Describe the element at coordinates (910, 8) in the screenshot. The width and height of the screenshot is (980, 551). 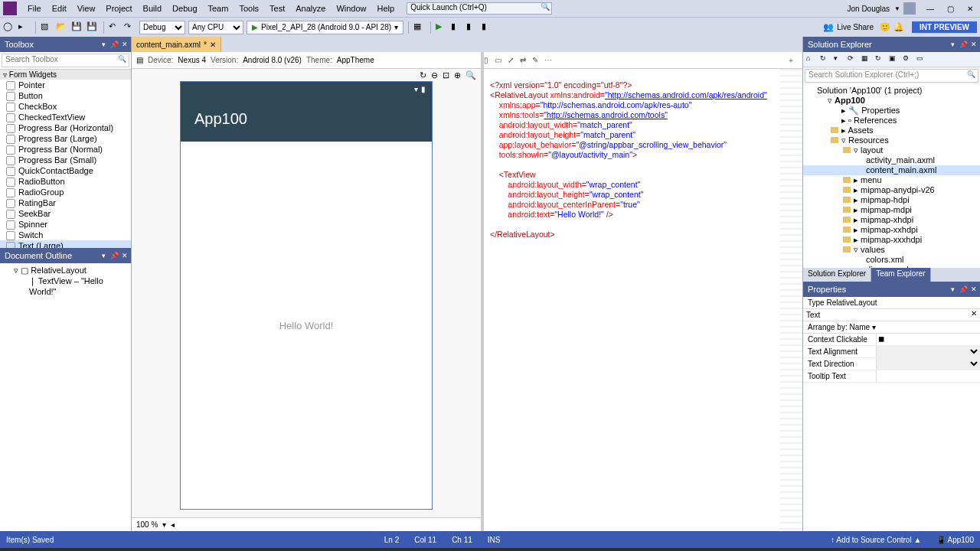
I see `user-avatar` at that location.